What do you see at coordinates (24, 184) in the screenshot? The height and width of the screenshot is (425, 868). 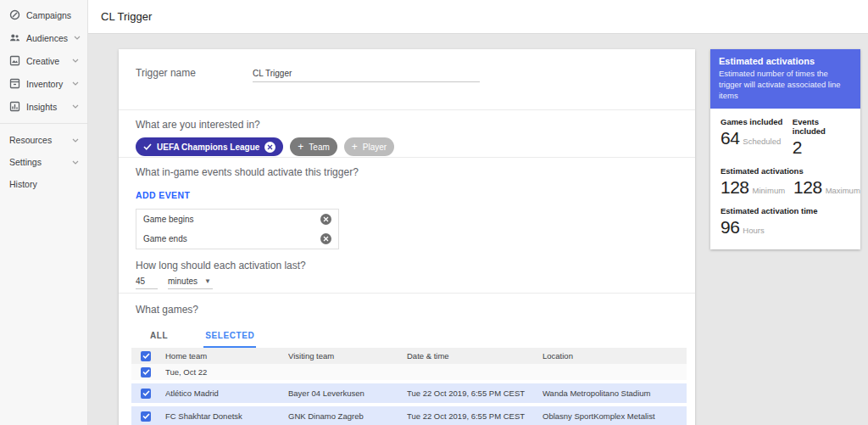 I see `sidebar-item-label: History` at bounding box center [24, 184].